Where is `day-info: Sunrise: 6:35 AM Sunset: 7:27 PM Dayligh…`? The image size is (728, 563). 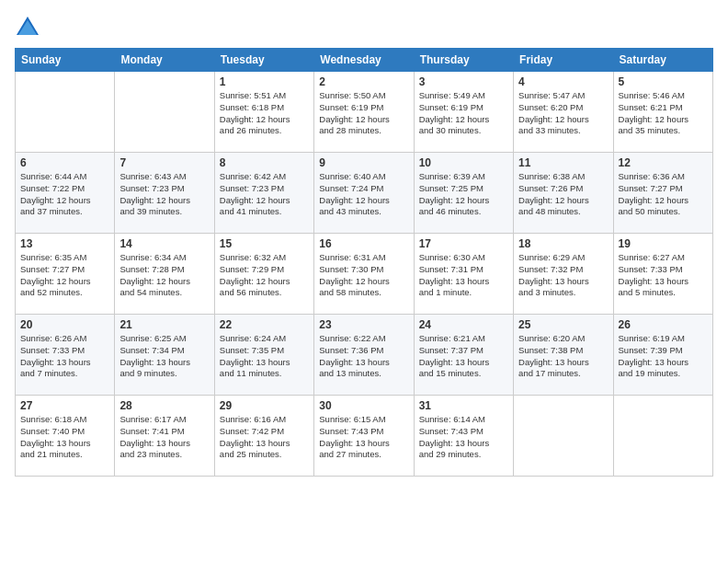
day-info: Sunrise: 6:35 AM Sunset: 7:27 PM Dayligh… is located at coordinates (64, 276).